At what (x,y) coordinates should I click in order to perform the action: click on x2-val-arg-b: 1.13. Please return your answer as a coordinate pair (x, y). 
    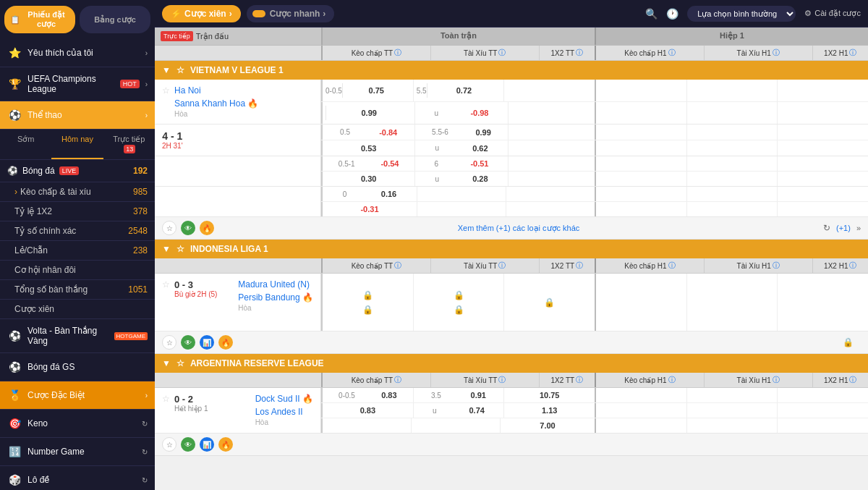
    Looking at the image, I should click on (550, 410).